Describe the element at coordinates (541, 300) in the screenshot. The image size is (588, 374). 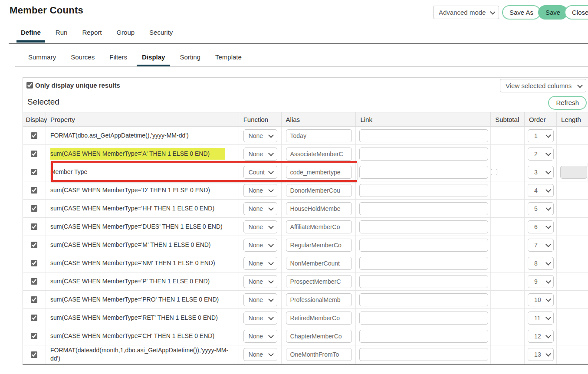
I see `order-select-control: 10` at that location.